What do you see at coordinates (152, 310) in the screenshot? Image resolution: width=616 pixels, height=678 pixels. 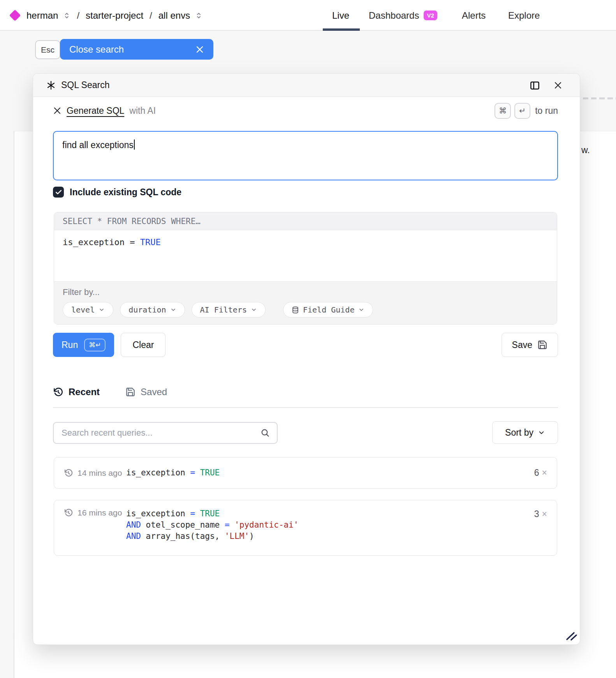 I see `filter-chip-duration: duration` at bounding box center [152, 310].